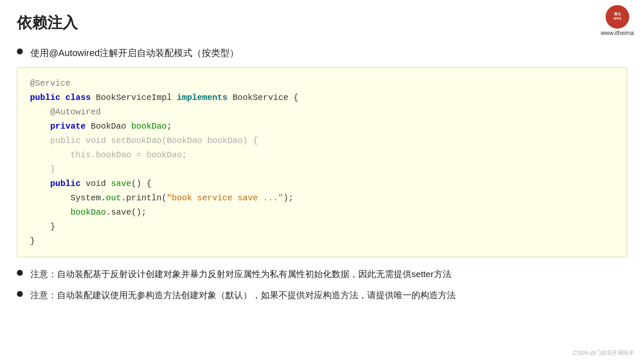 Image resolution: width=644 pixels, height=361 pixels. I want to click on code-line-3: @Autowired, so click(322, 112).